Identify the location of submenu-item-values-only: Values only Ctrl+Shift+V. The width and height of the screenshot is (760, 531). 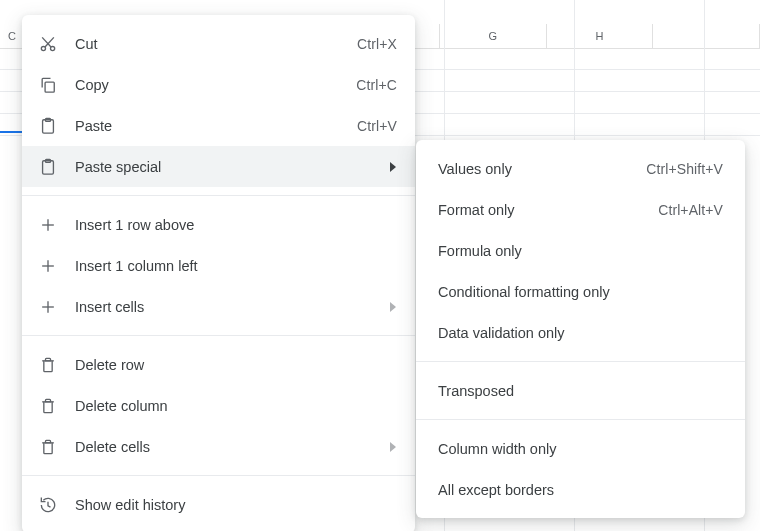
(580, 168).